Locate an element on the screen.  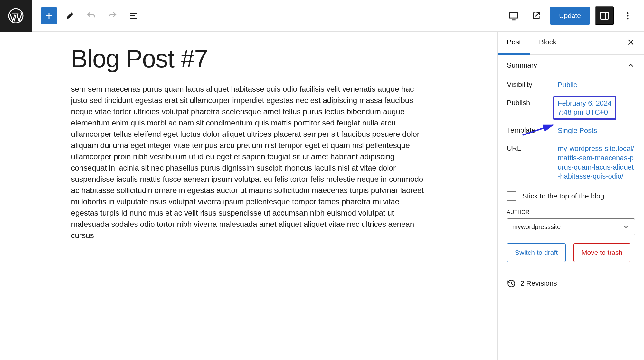
move-to-trash-button: Move to trash is located at coordinates (602, 253).